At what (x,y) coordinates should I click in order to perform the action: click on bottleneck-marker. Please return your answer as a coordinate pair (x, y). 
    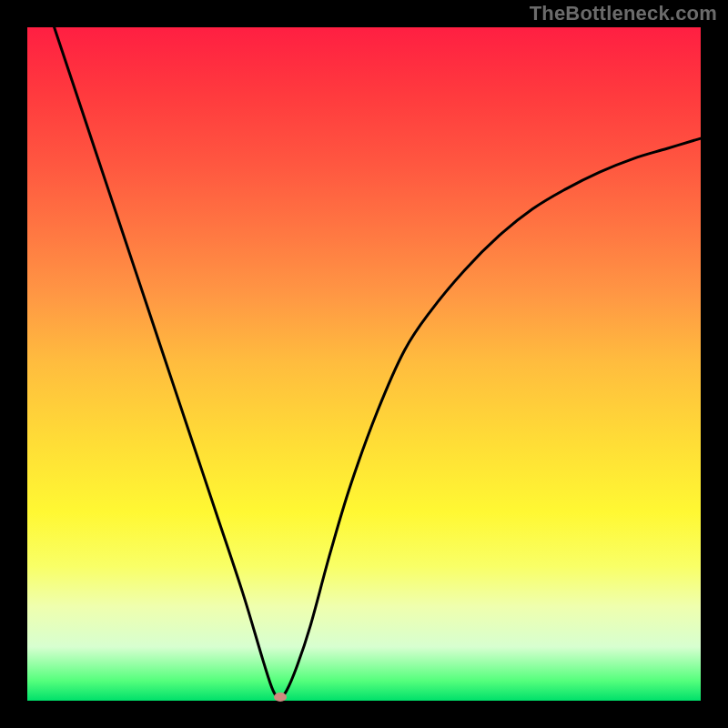
    Looking at the image, I should click on (280, 697).